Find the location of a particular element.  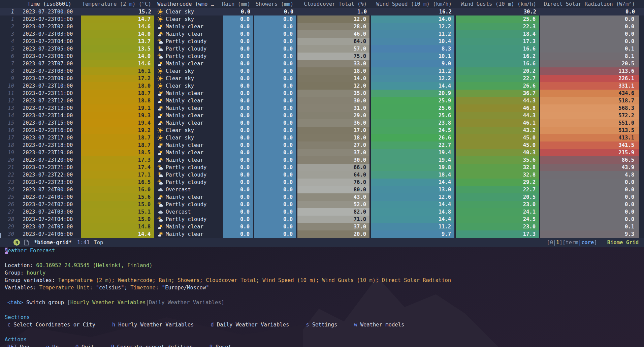

table-row: 82023-07-23T08:0016.1Clear sky0.00.018.0… is located at coordinates (322, 71).